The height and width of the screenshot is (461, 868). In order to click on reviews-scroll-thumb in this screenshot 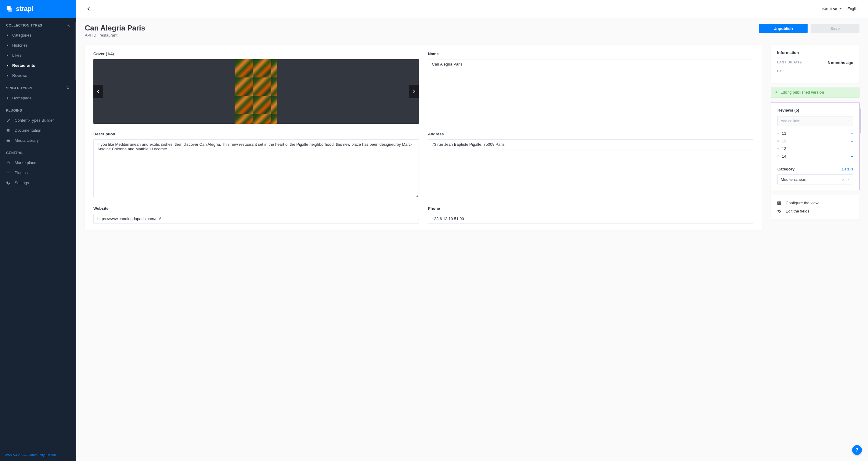, I will do `click(861, 121)`.